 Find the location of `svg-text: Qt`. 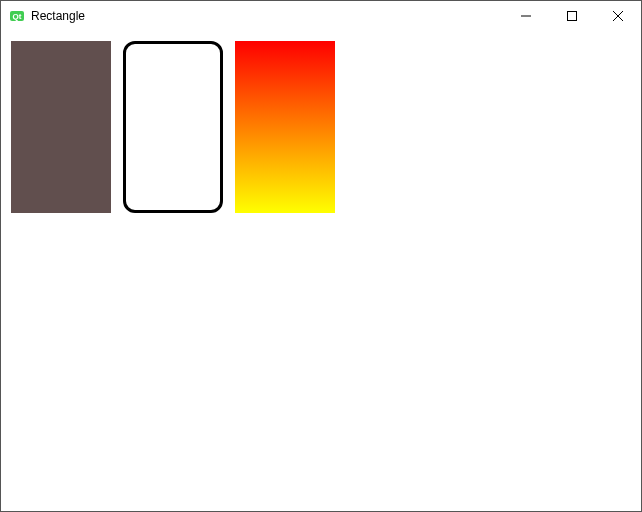

svg-text: Qt is located at coordinates (18, 16).